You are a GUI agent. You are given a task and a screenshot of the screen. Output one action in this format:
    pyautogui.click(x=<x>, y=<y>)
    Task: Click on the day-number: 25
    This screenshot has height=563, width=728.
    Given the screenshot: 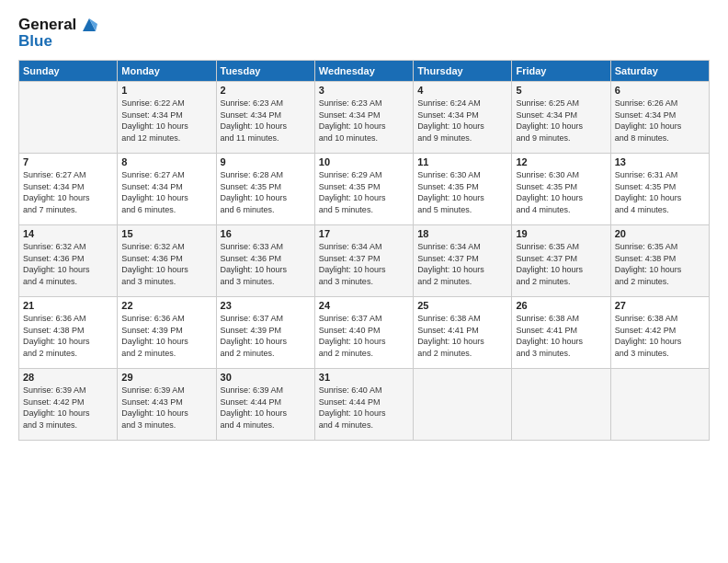 What is the action you would take?
    pyautogui.click(x=462, y=305)
    